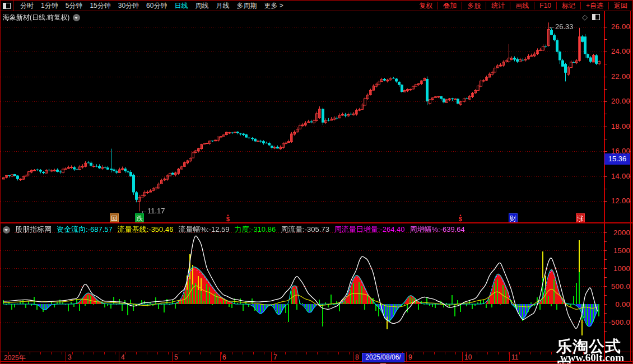 Image resolution: width=633 pixels, height=364 pixels. Describe the element at coordinates (592, 358) in the screenshot. I see `watermark-url: www.60lt.com` at that location.